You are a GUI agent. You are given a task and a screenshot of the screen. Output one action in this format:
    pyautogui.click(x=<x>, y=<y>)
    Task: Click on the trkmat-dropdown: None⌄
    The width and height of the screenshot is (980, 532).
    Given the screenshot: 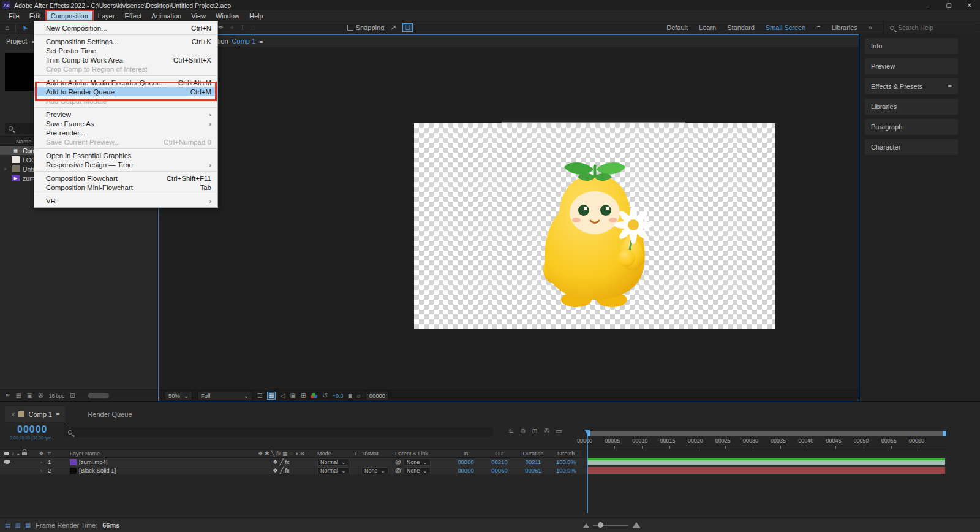 What is the action you would take?
    pyautogui.click(x=375, y=471)
    